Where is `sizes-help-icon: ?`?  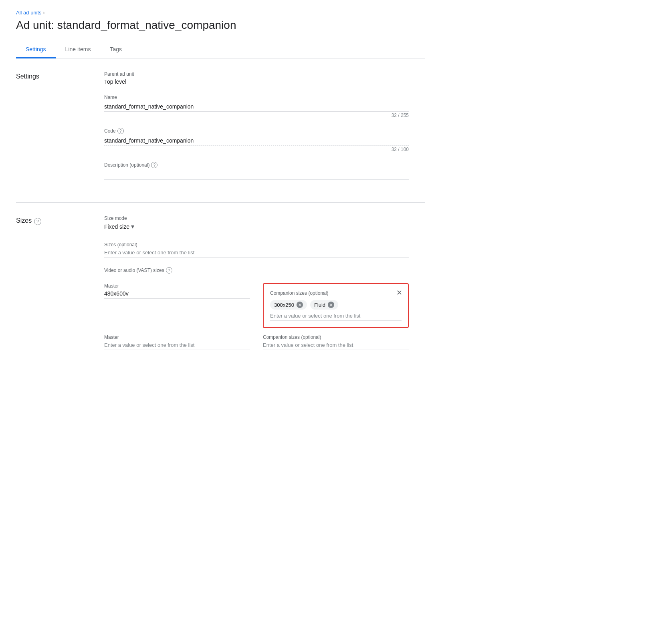 sizes-help-icon: ? is located at coordinates (38, 221).